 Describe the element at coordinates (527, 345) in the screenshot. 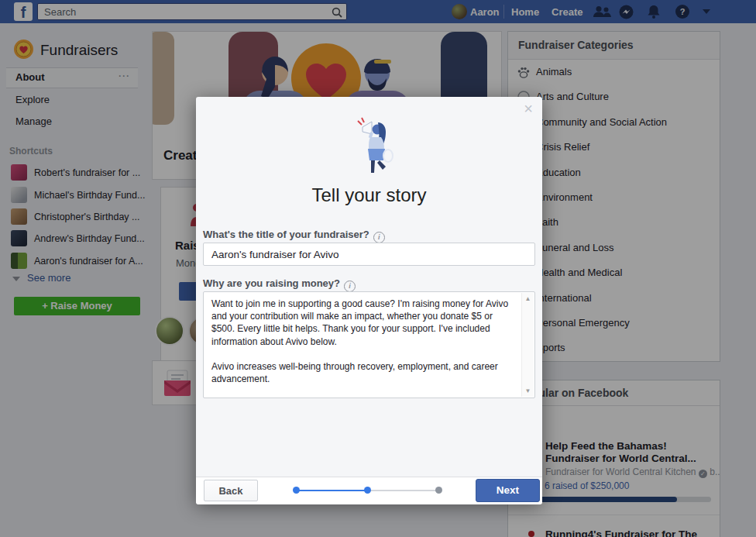

I see `textarea-scrollbar: ▲ ▼` at that location.